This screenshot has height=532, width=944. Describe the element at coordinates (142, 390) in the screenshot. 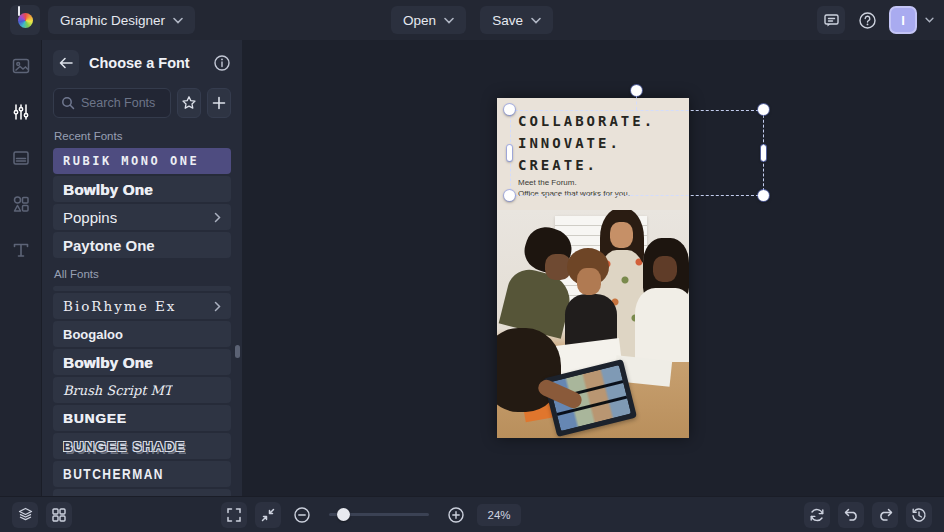

I see `font-item: Brush Script MT` at that location.